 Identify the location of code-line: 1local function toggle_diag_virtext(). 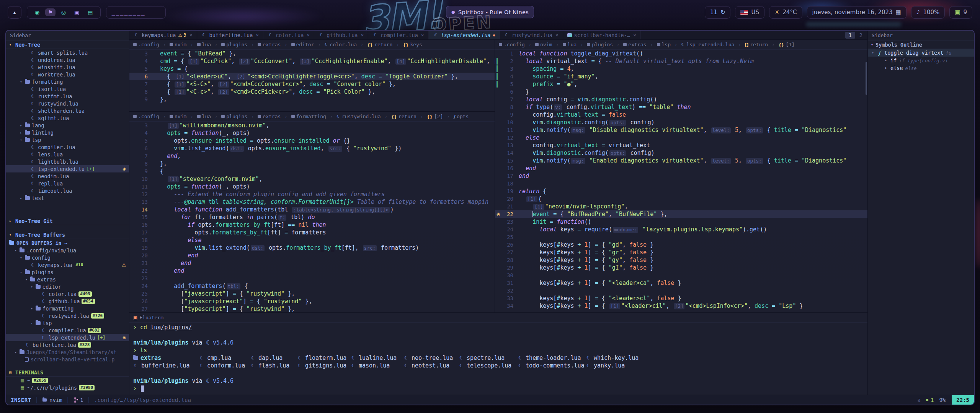
(681, 54).